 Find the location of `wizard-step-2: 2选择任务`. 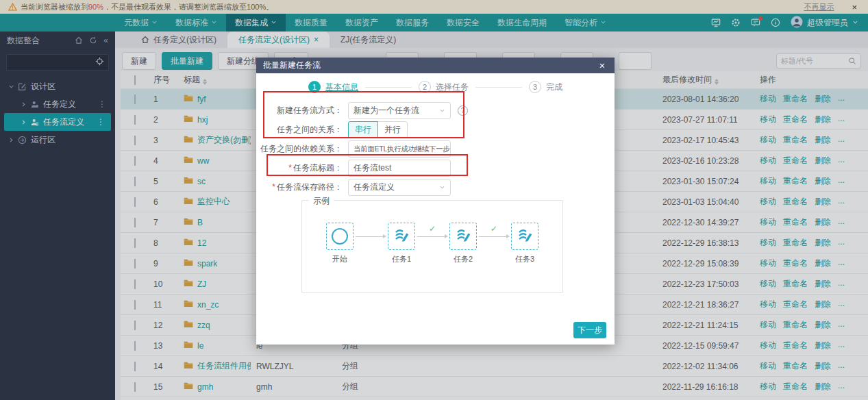

wizard-step-2: 2选择任务 is located at coordinates (444, 87).